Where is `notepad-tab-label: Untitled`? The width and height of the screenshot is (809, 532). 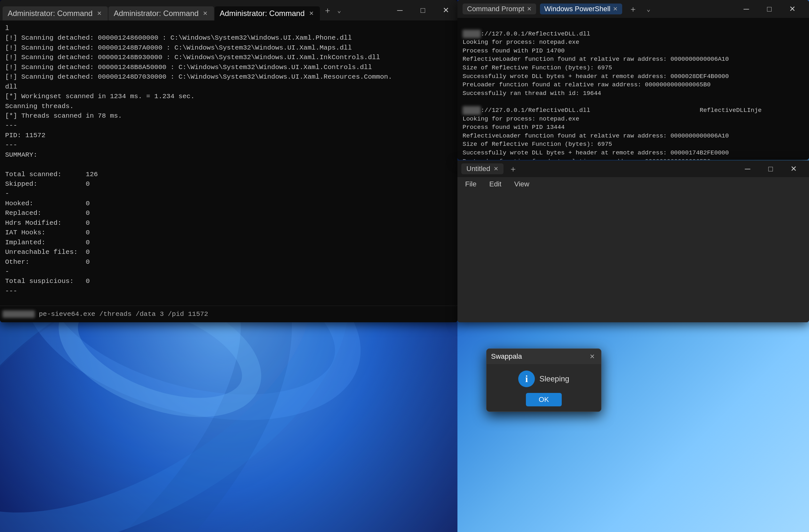 notepad-tab-label: Untitled is located at coordinates (479, 169).